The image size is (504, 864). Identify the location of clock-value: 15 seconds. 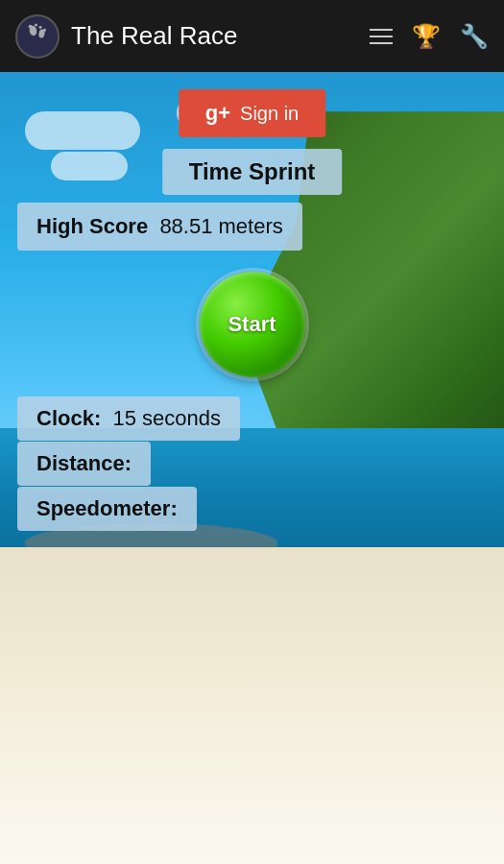
(167, 419).